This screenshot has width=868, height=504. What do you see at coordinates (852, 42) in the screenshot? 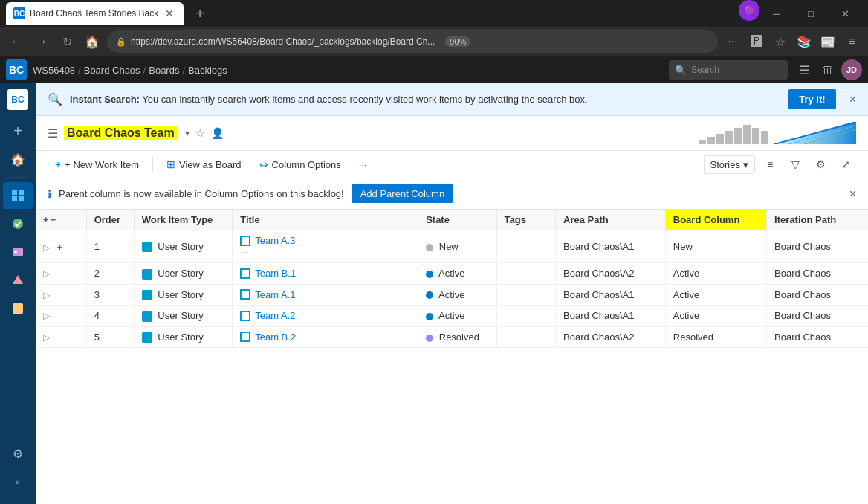
I see `menu-icon: ≡` at bounding box center [852, 42].